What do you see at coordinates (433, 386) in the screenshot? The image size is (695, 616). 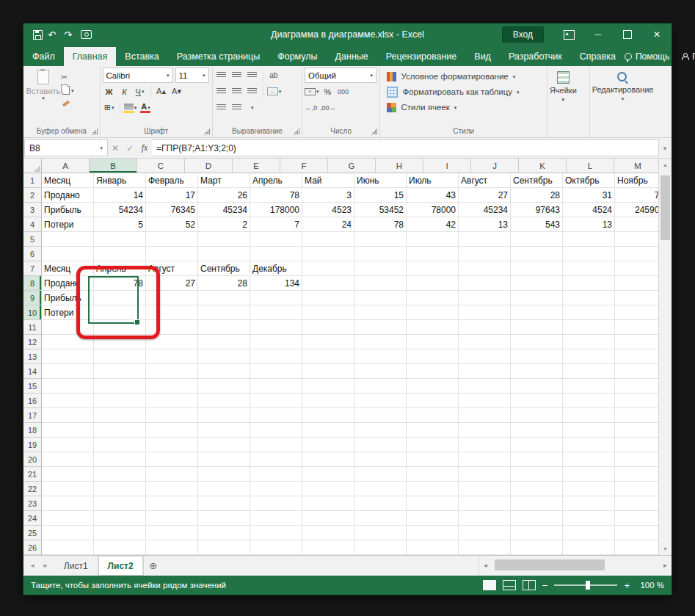 I see `cell-H15` at bounding box center [433, 386].